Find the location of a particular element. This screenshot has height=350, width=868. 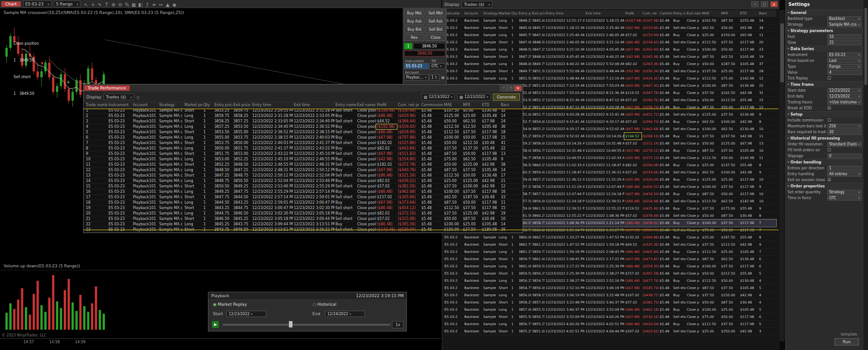

table-row: ES 03-2BacktestSampleLong13856.753855.25… is located at coordinates (610, 324).